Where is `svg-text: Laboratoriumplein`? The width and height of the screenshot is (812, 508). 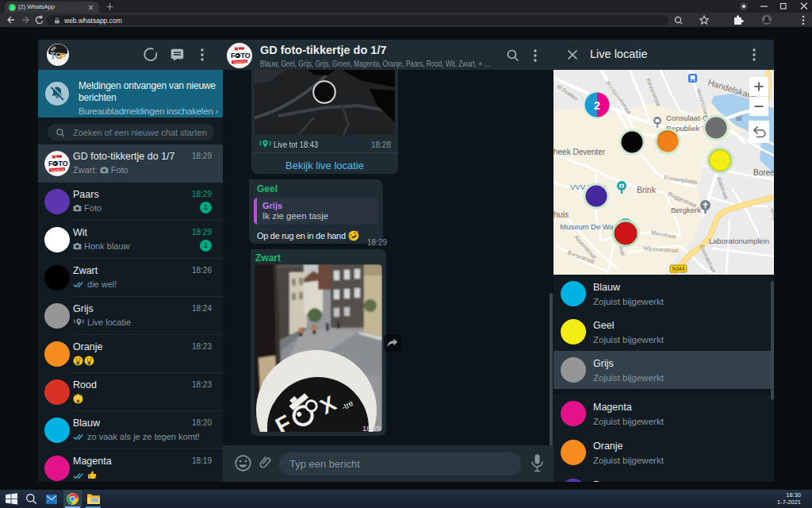 svg-text: Laboratoriumplein is located at coordinates (739, 241).